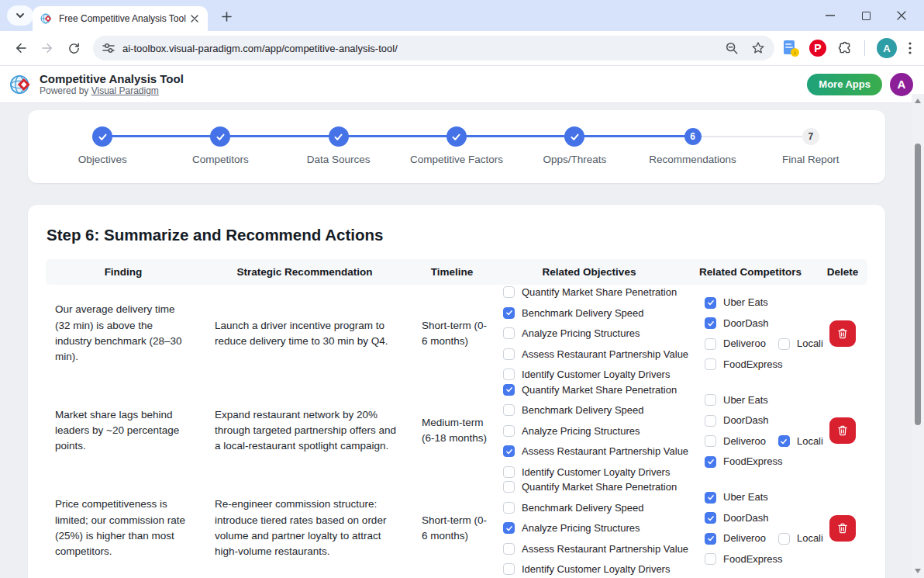 This screenshot has width=924, height=578. What do you see at coordinates (102, 147) in the screenshot?
I see `stepper-step: Objectives` at bounding box center [102, 147].